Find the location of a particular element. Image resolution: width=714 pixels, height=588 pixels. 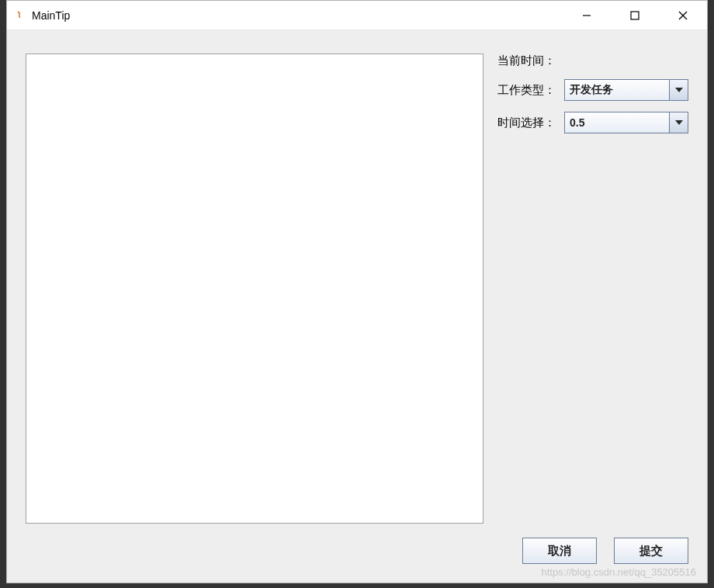

window-title: MainTip is located at coordinates (297, 16).